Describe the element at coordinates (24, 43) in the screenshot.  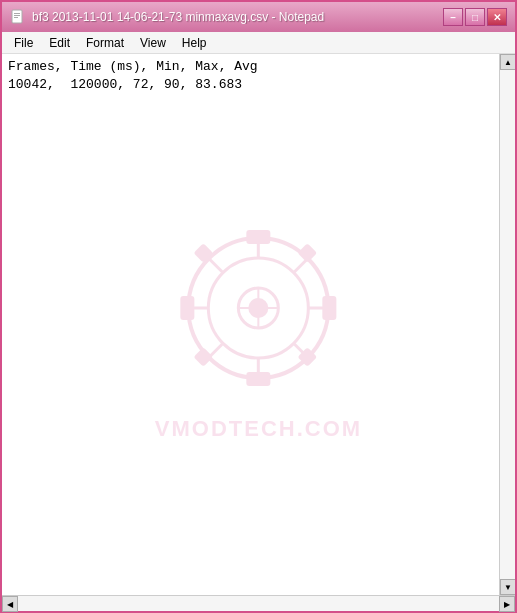
I see `menu-file: File` at that location.